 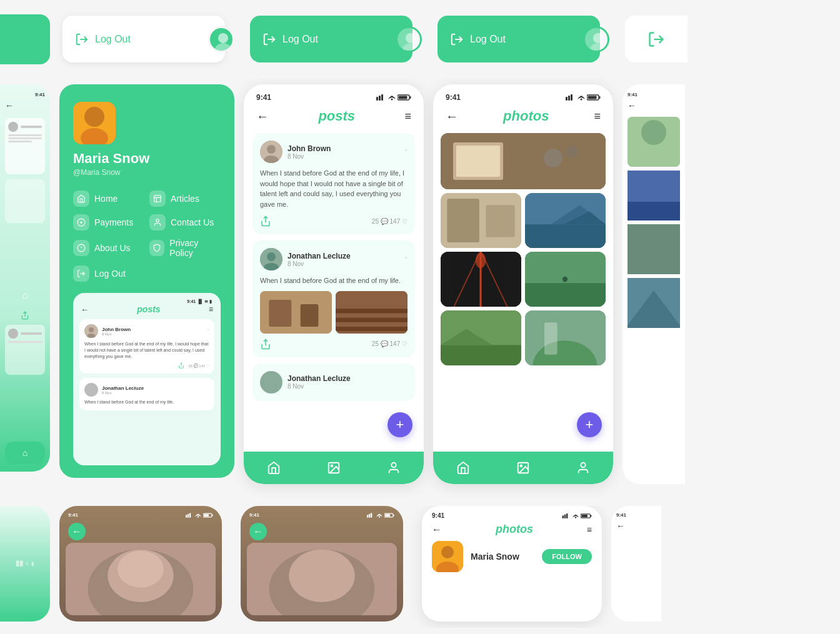 I want to click on photos-title: photos, so click(x=526, y=116).